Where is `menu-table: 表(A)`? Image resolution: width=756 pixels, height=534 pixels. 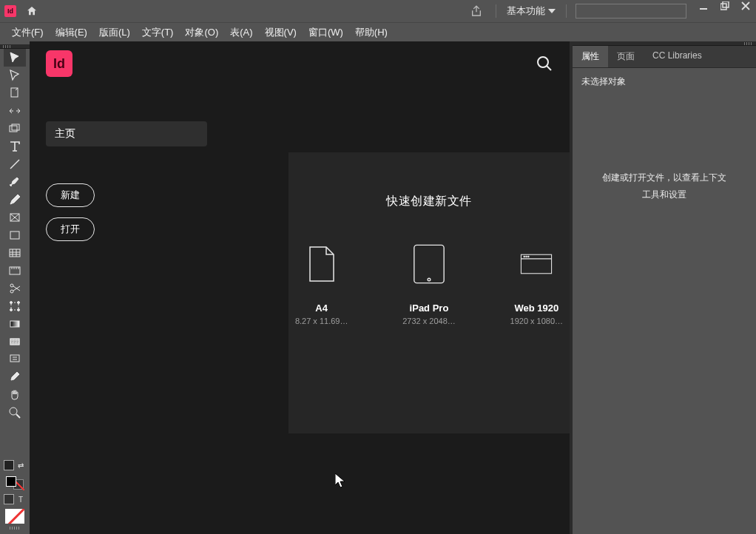 menu-table: 表(A) is located at coordinates (241, 33).